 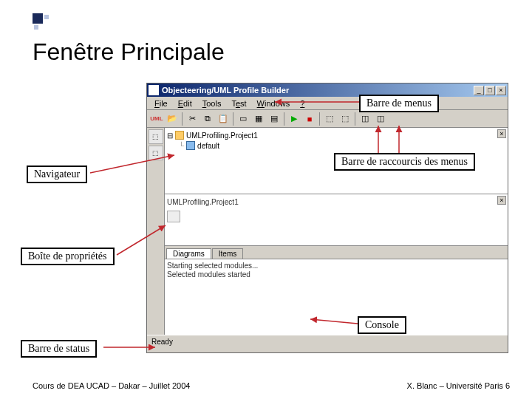 I want to click on tool-view2-icon: ◫, so click(x=381, y=119).